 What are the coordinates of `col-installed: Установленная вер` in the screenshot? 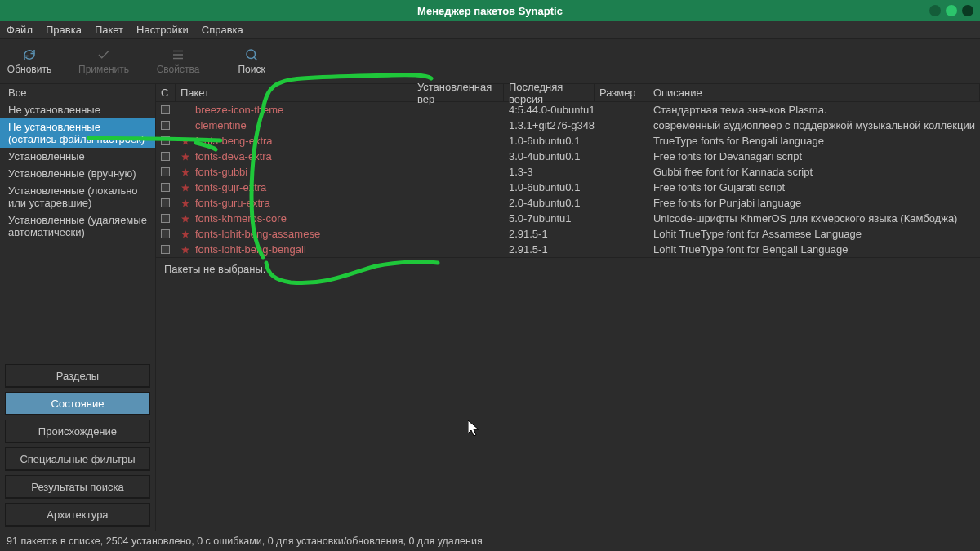 It's located at (458, 93).